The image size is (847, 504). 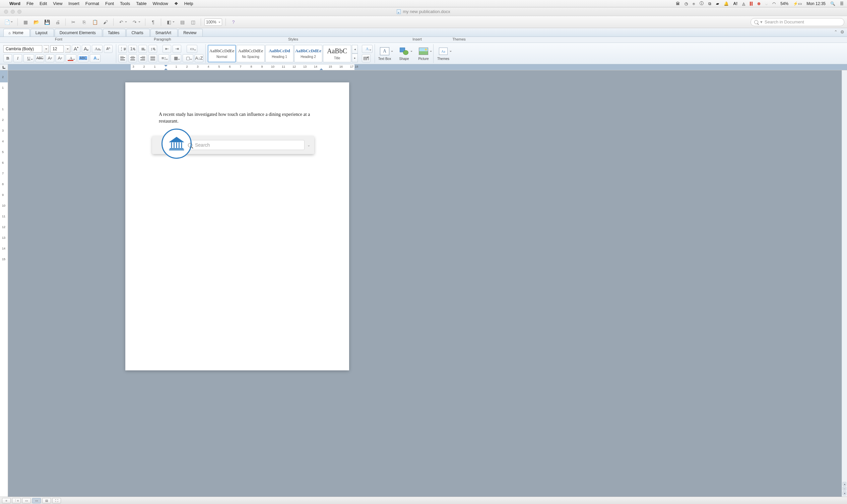 I want to click on ribbon-settings-button: ⚙, so click(x=842, y=32).